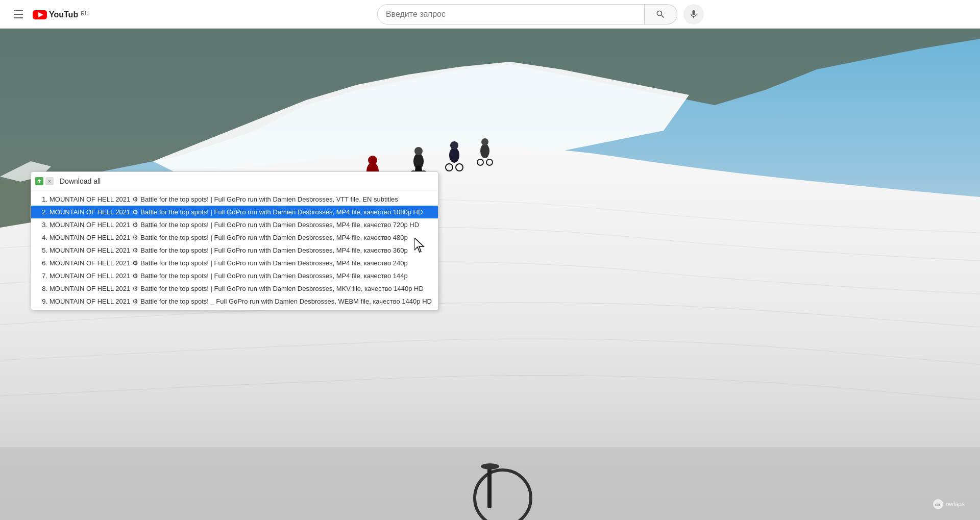 The image size is (980, 520). What do you see at coordinates (42, 263) in the screenshot?
I see `item-number: 6.` at bounding box center [42, 263].